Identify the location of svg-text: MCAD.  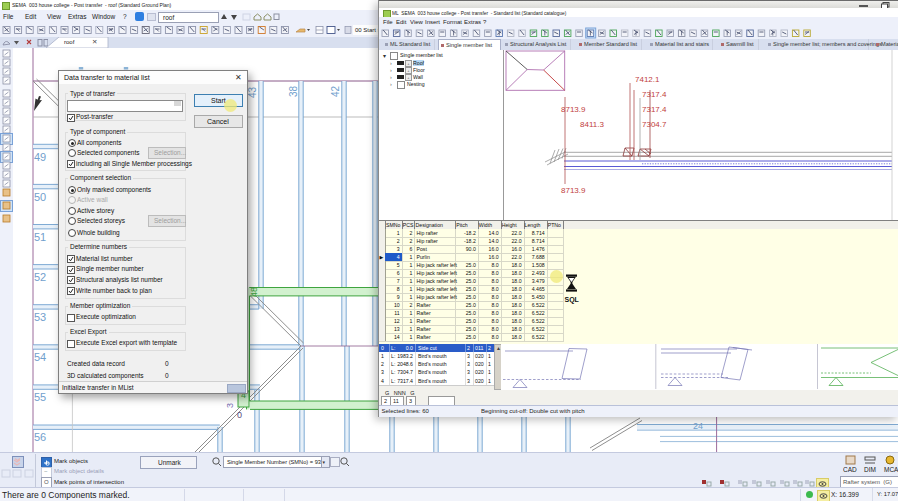
(891, 470).